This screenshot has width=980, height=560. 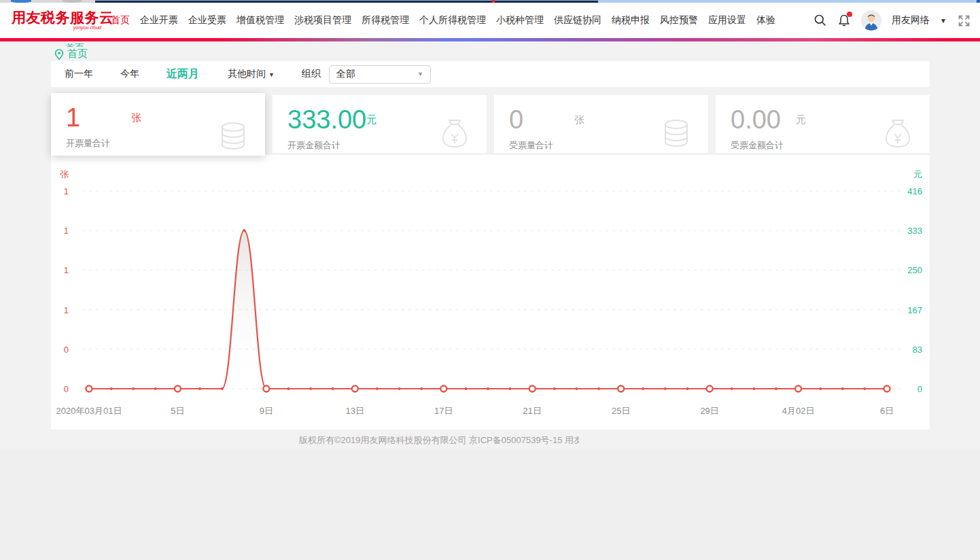 What do you see at coordinates (531, 410) in the screenshot?
I see `svg-text: 21日` at bounding box center [531, 410].